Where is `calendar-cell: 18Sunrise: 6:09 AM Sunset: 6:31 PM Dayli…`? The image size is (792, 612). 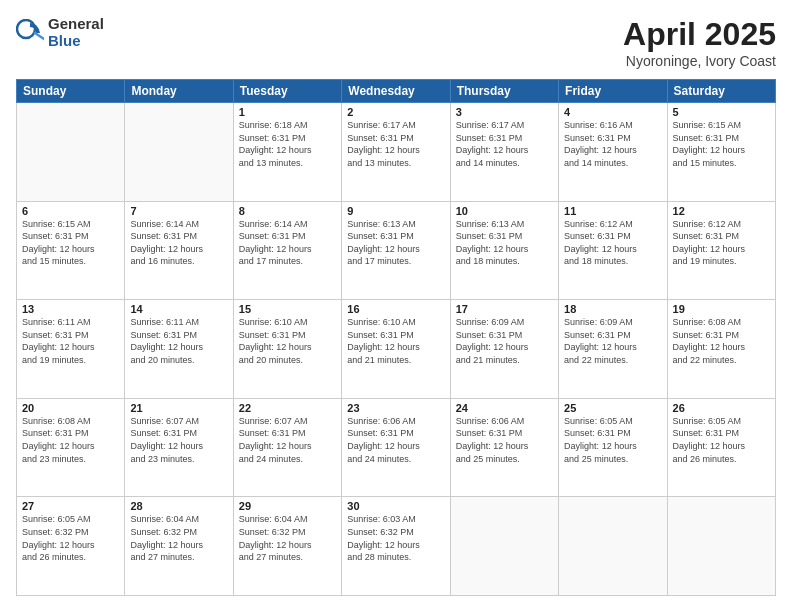
calendar-cell: 18Sunrise: 6:09 AM Sunset: 6:31 PM Dayli… is located at coordinates (613, 350).